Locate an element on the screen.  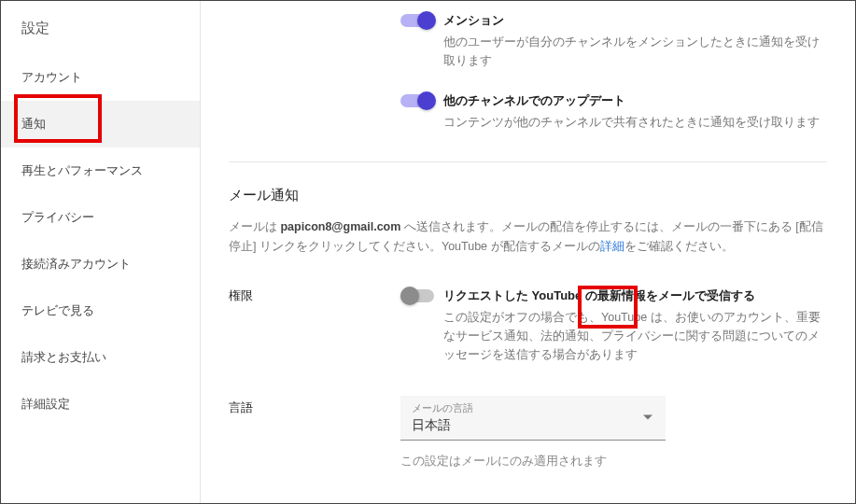
toggle-email-updates is located at coordinates (417, 296).